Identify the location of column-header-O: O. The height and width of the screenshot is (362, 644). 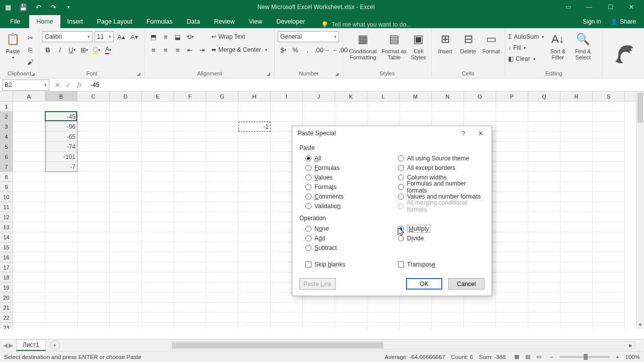
(480, 97).